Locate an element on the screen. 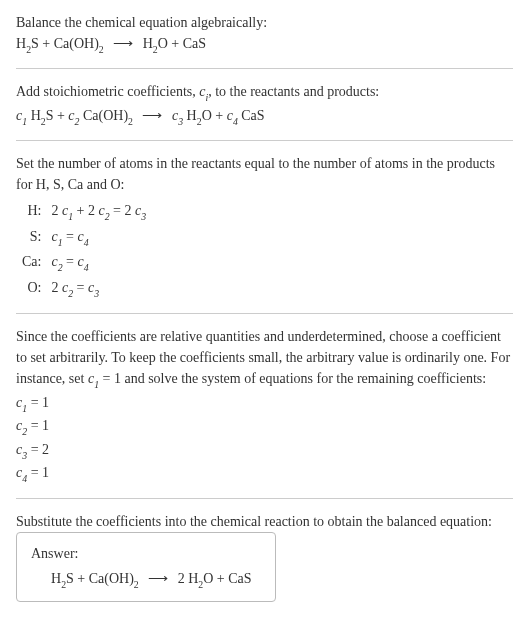 This screenshot has width=529, height=627. balanced-equation: H2S + Ca(OH)2 ⟶ 2 H2O + CaS is located at coordinates (146, 580).